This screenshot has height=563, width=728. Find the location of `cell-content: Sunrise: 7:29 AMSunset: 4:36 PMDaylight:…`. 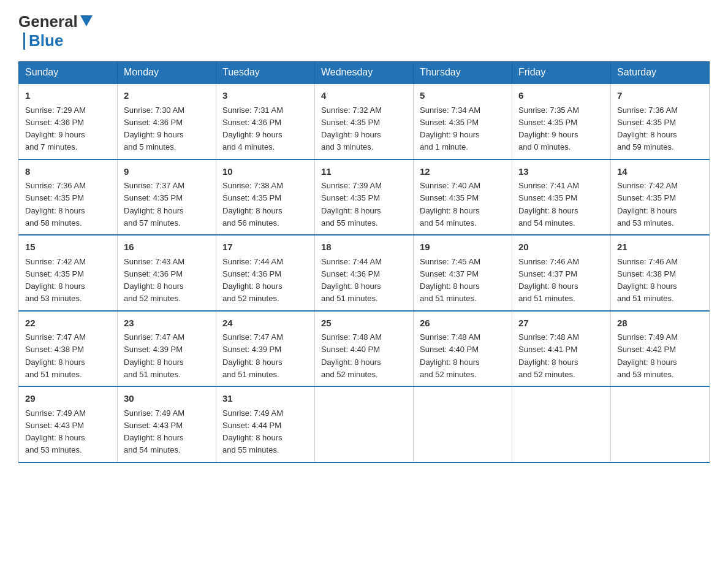

cell-content: Sunrise: 7:29 AMSunset: 4:36 PMDaylight:… is located at coordinates (55, 129).